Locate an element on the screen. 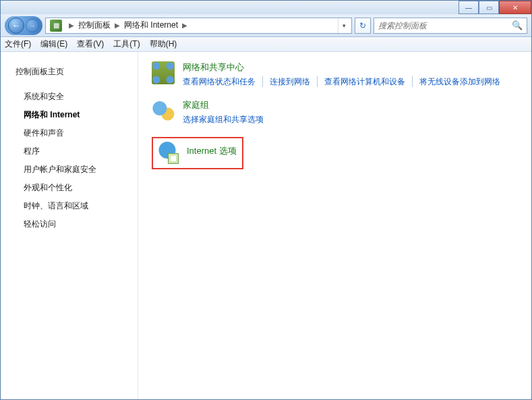 The height and width of the screenshot is (400, 532). homegroup-icon is located at coordinates (163, 111).